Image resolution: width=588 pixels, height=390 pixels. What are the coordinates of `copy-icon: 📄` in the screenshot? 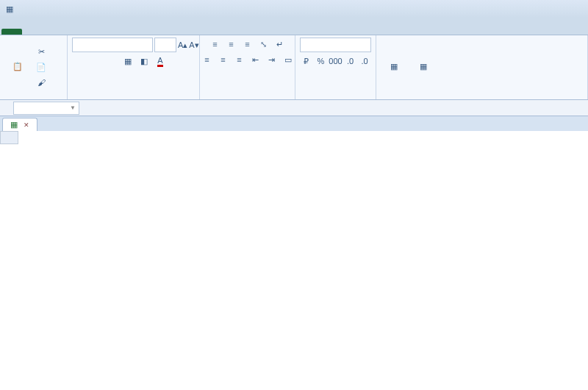 It's located at (41, 67).